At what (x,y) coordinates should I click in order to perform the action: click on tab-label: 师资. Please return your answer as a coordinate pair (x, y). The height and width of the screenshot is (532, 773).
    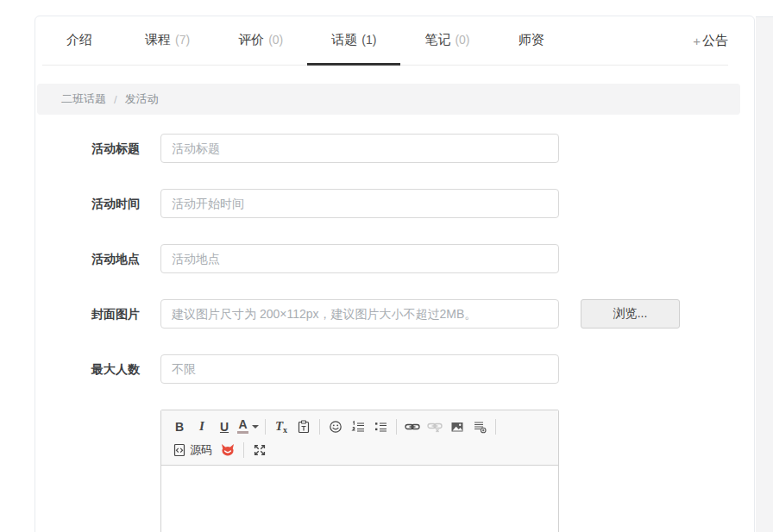
    Looking at the image, I should click on (531, 40).